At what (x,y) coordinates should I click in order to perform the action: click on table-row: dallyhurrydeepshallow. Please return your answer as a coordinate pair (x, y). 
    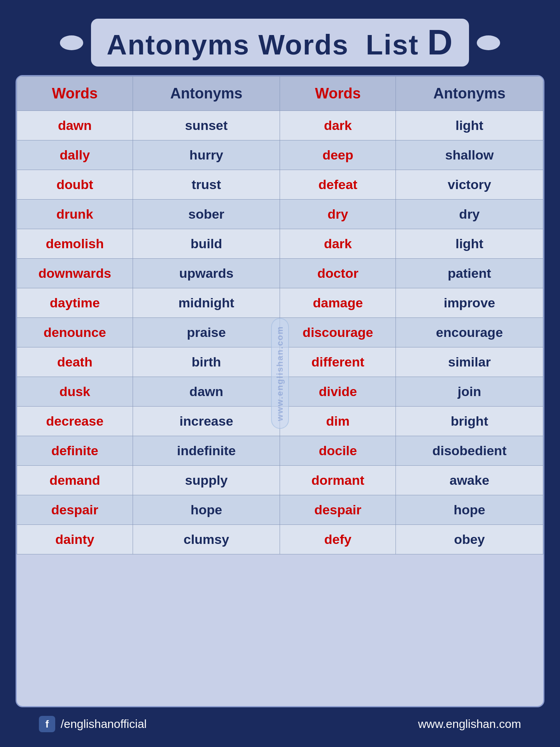
    Looking at the image, I should click on (280, 155).